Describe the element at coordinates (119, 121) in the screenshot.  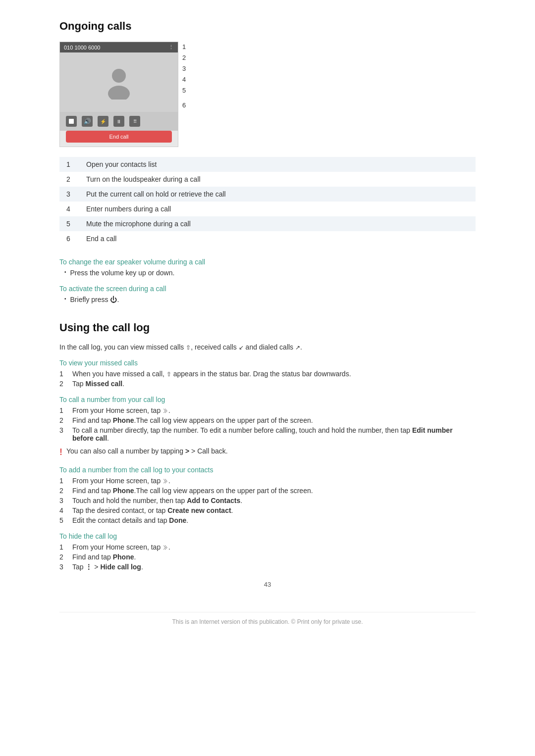
I see `pause-icon: ⏸` at that location.